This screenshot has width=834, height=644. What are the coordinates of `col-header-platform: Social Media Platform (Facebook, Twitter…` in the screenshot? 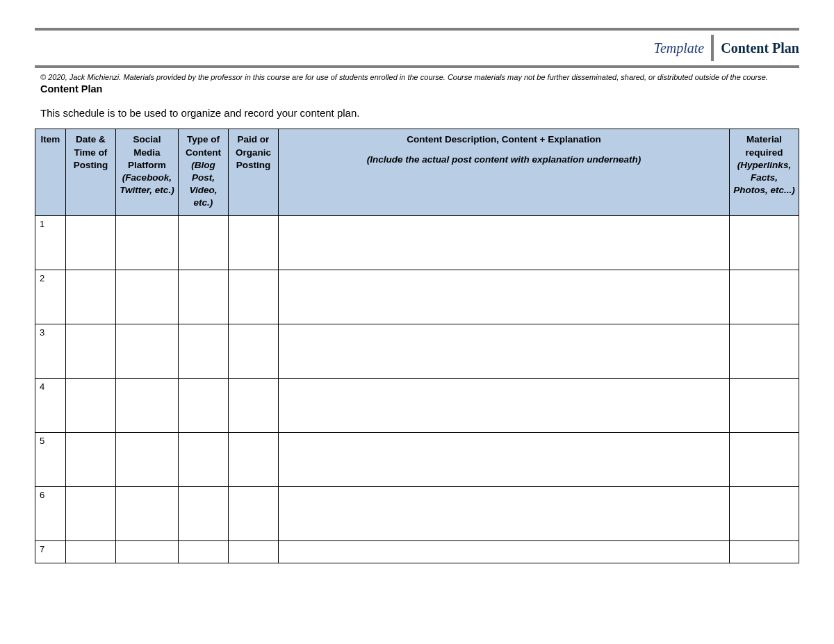 It's located at (147, 172).